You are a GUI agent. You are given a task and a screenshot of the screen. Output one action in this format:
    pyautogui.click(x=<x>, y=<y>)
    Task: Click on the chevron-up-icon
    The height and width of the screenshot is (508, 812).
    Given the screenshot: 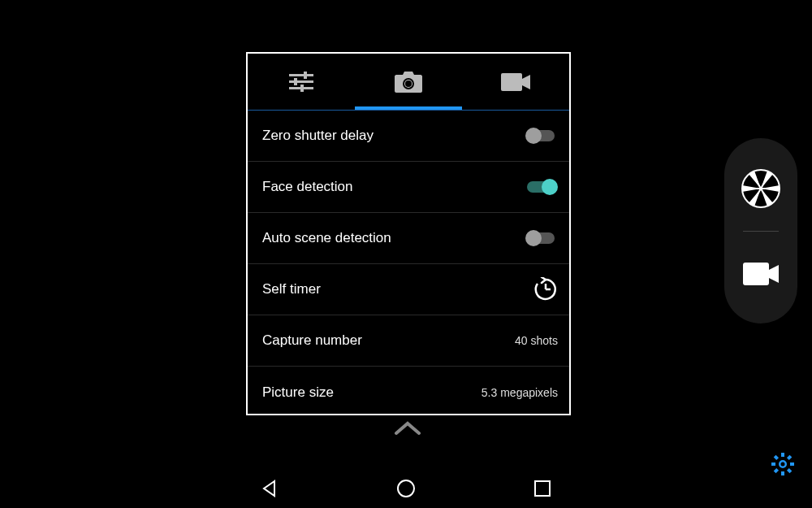 What is the action you would take?
    pyautogui.click(x=408, y=428)
    